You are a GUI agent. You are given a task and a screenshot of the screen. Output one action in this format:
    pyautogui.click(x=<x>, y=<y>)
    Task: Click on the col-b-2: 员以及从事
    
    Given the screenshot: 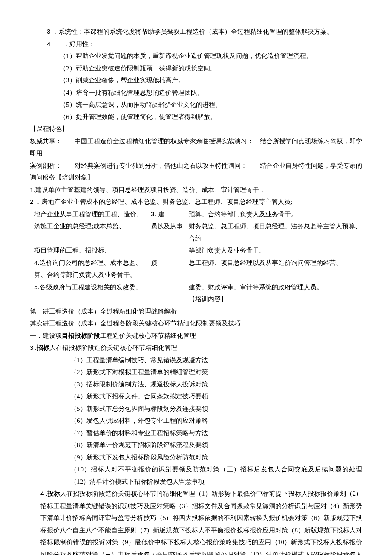 What is the action you would take?
    pyautogui.click(x=169, y=232)
    